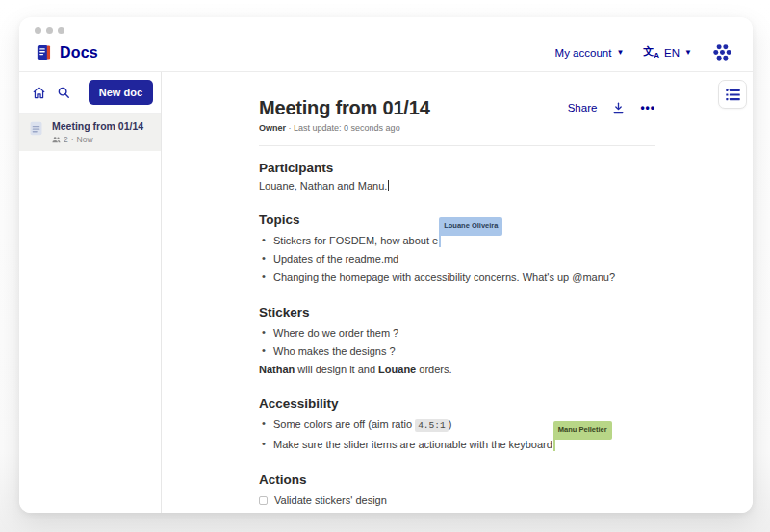 This screenshot has height=532, width=770. What do you see at coordinates (457, 342) in the screenshot?
I see `stickers-list: Where do we order them ? Who makes the d…` at bounding box center [457, 342].